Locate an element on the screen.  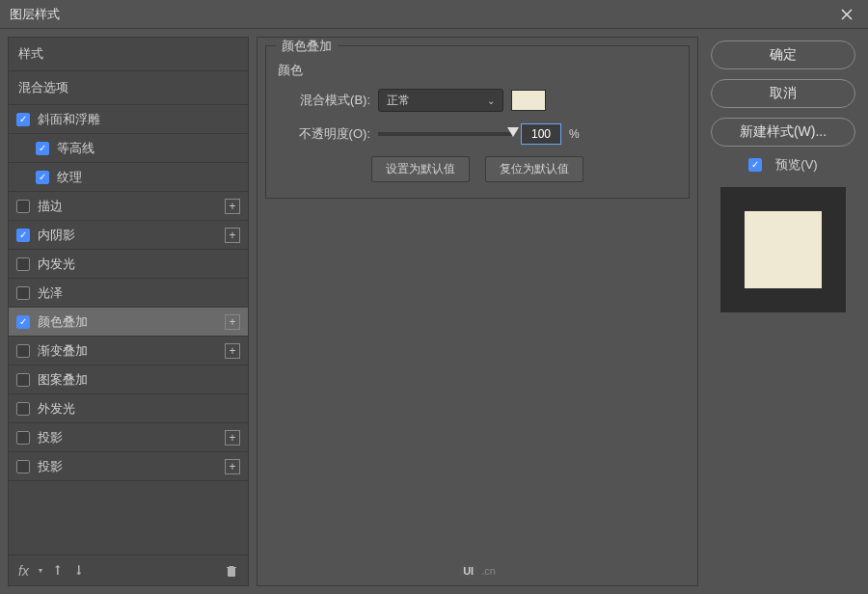
move-down-icon: 🠗 is located at coordinates (79, 571).